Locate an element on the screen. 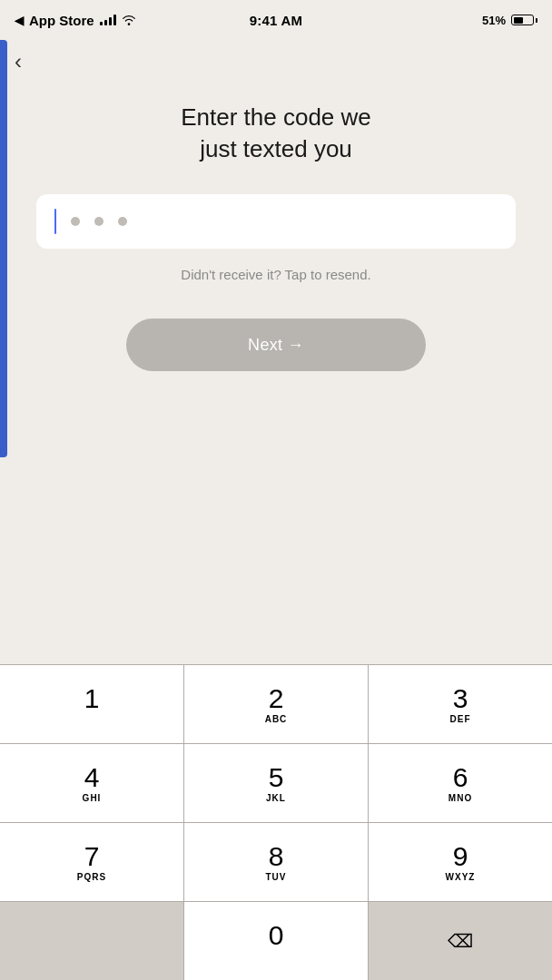  key-6: 6 MNO is located at coordinates (460, 783).